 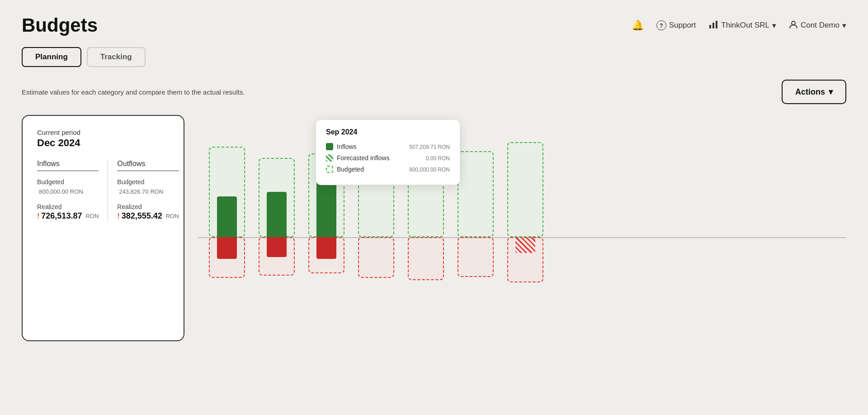 I want to click on outflows-realized-label: Realized, so click(x=148, y=207).